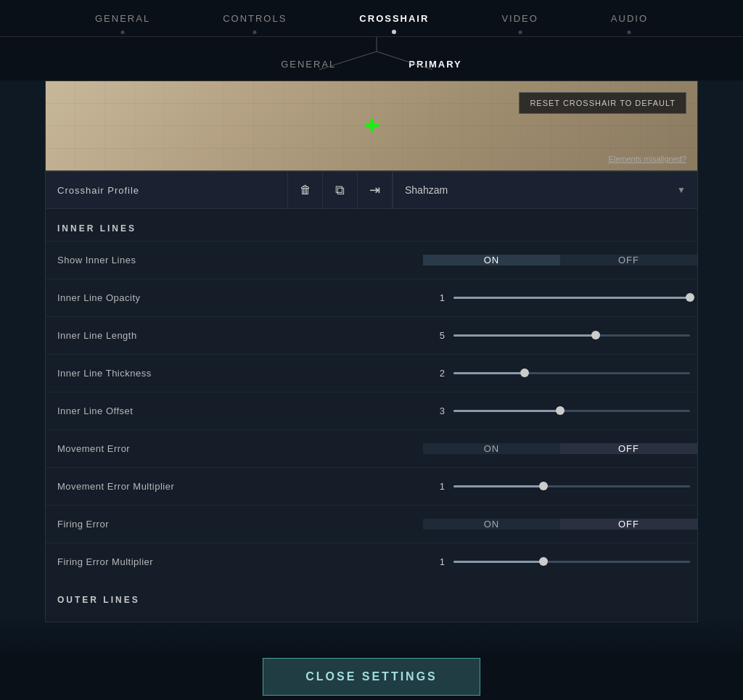 This screenshot has height=700, width=743. Describe the element at coordinates (305, 190) in the screenshot. I see `trash-icon: 🗑` at that location.